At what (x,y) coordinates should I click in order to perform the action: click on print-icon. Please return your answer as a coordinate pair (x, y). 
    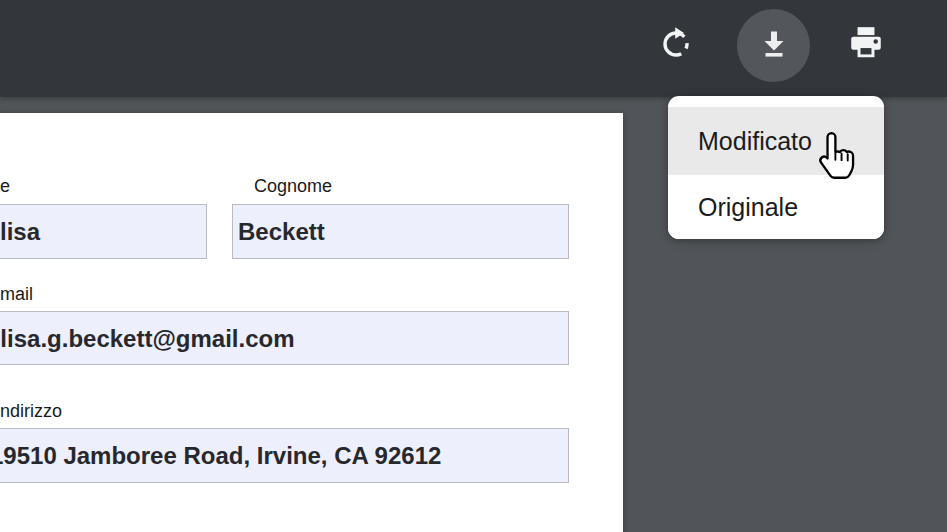
    Looking at the image, I should click on (866, 44).